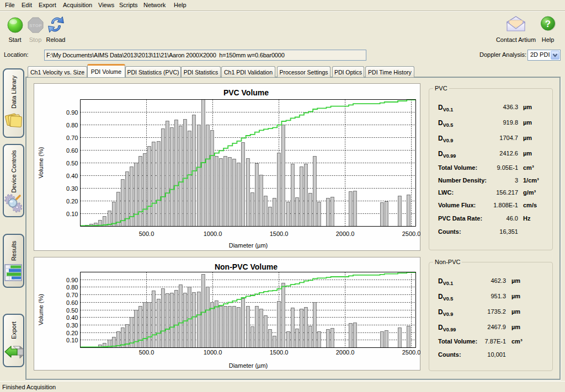  What do you see at coordinates (246, 267) in the screenshot?
I see `svg-text: Non-PVC Volume` at bounding box center [246, 267].